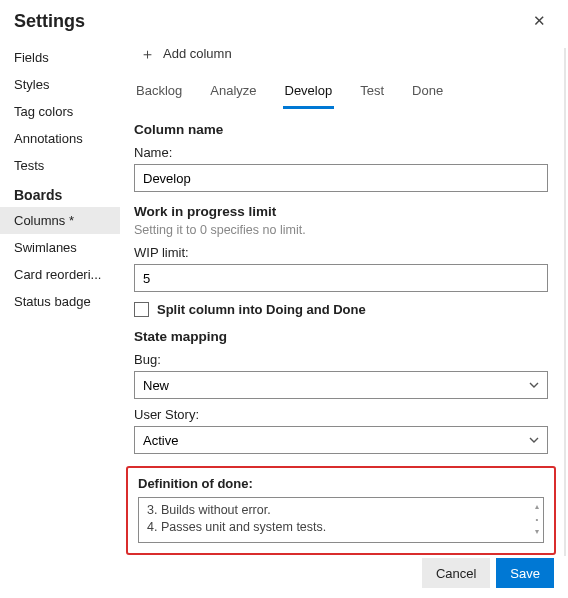 This screenshot has width=568, height=598. What do you see at coordinates (341, 92) in the screenshot?
I see `column-tabs: BacklogAnalyzeDevelopTestDone` at bounding box center [341, 92].